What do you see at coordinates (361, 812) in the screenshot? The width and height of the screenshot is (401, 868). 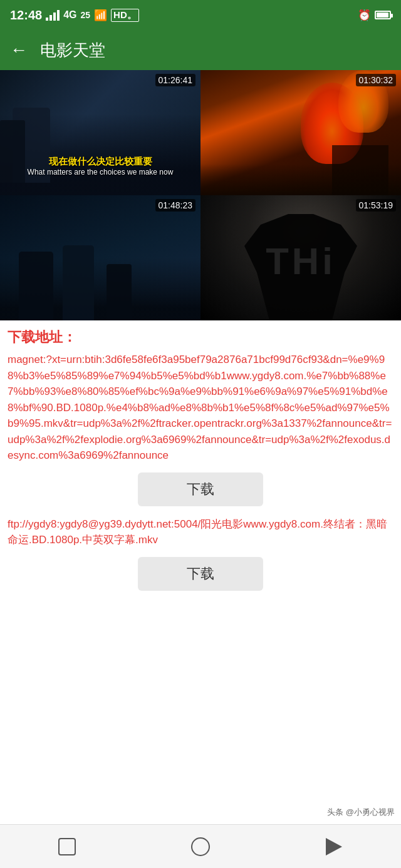 I see `watermark: 头条 @小勇心视界` at bounding box center [361, 812].